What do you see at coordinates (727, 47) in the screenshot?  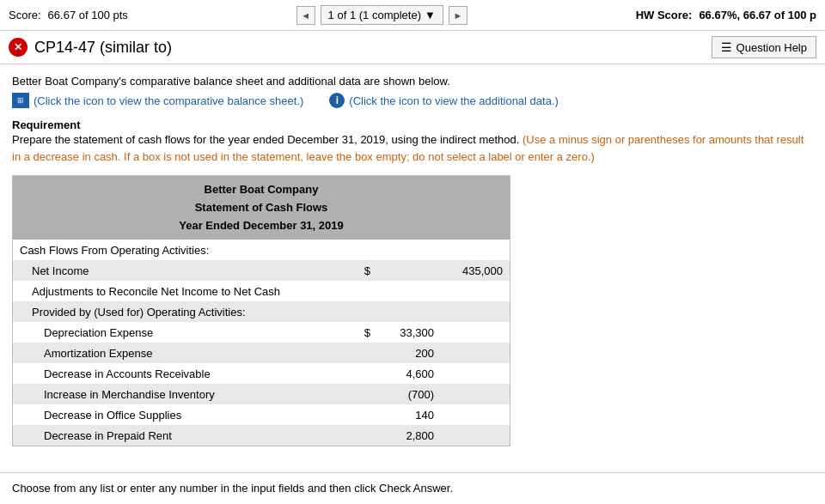 I see `list-icon: ☰` at bounding box center [727, 47].